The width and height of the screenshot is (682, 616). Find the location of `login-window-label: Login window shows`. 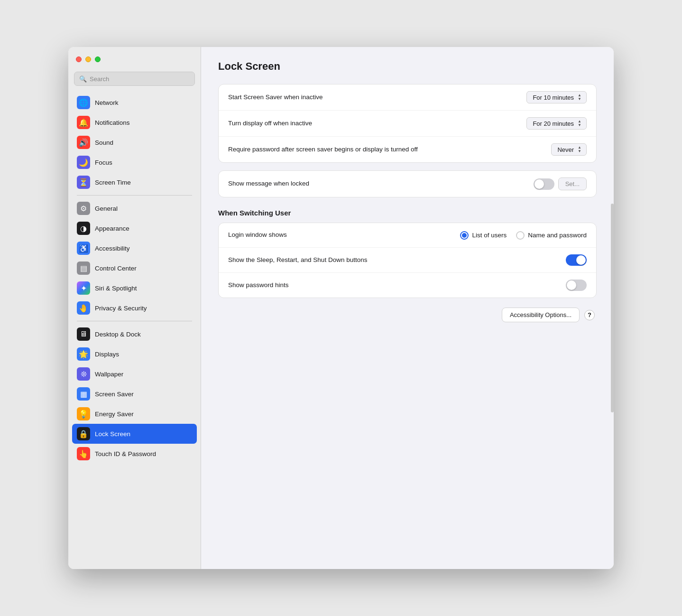

login-window-label: Login window shows is located at coordinates (344, 235).